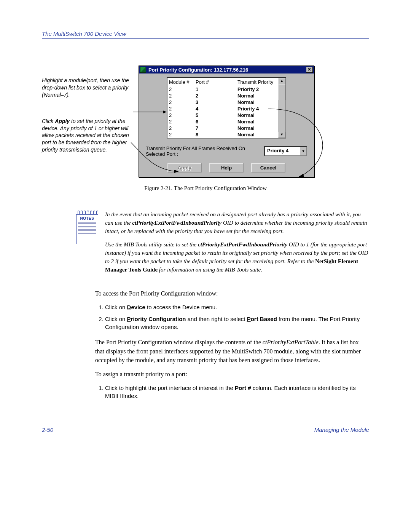 The width and height of the screenshot is (411, 532). What do you see at coordinates (116, 319) in the screenshot?
I see `s2a: Click on` at bounding box center [116, 319].